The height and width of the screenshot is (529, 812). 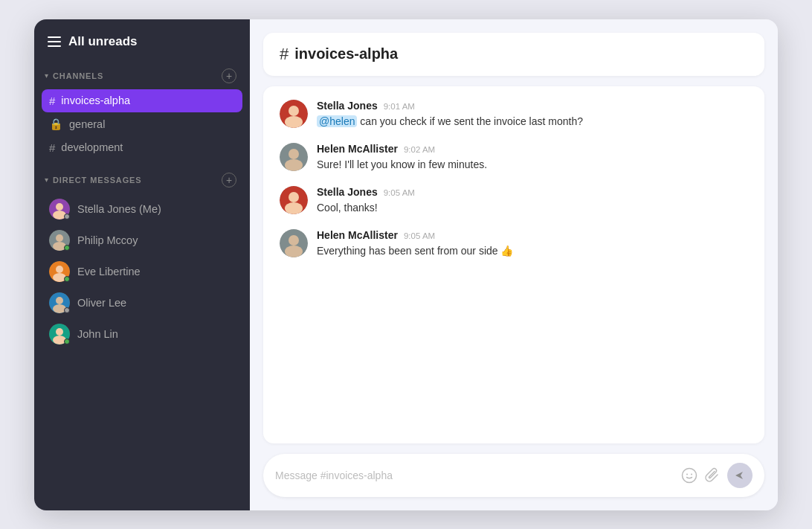 I want to click on message-time: 9:02 AM, so click(x=419, y=150).